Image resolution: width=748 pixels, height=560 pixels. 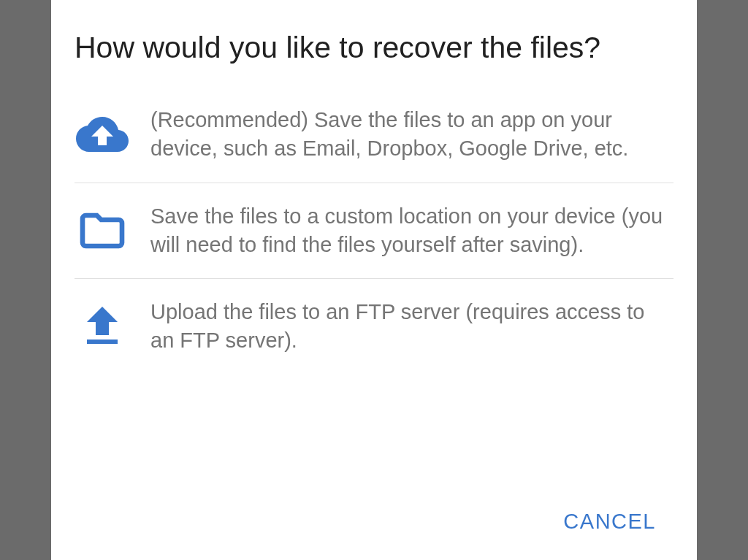 I want to click on option-upload-ftp: Upload the files to an FTP server (requi…, so click(x=374, y=326).